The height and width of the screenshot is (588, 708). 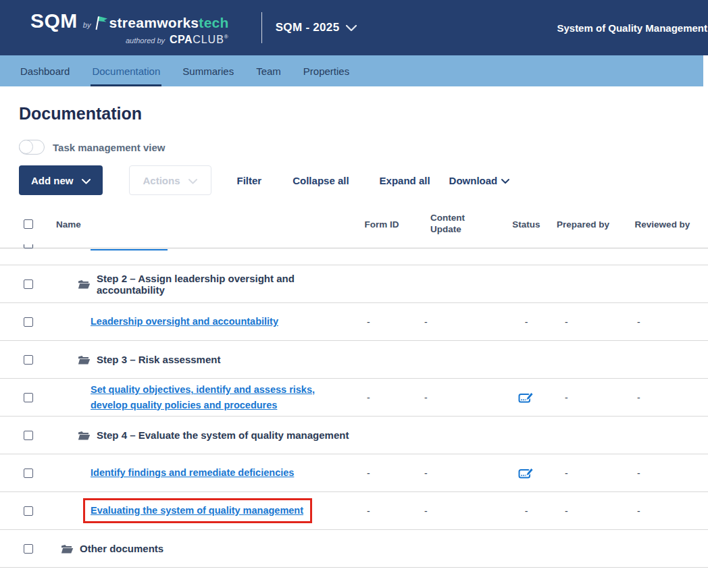 What do you see at coordinates (145, 41) in the screenshot?
I see `authored-by-text: authored by` at bounding box center [145, 41].